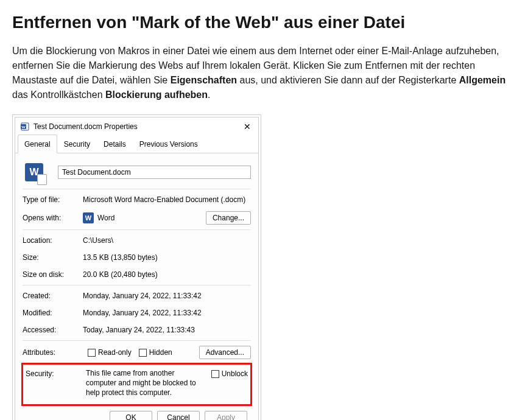 Image resolution: width=528 pixels, height=420 pixels. What do you see at coordinates (167, 200) in the screenshot?
I see `value-type-of-file: Microsoft Word Macro-Enabled Document (.…` at bounding box center [167, 200].